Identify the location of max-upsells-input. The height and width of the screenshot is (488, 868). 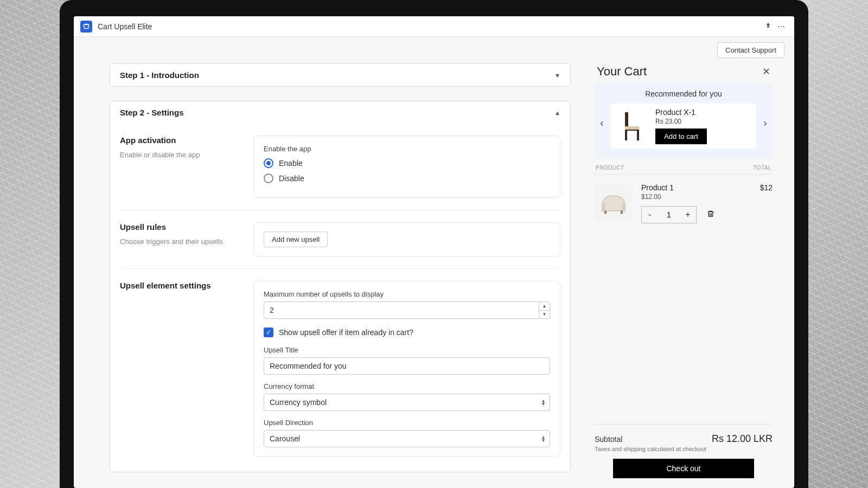
(401, 310).